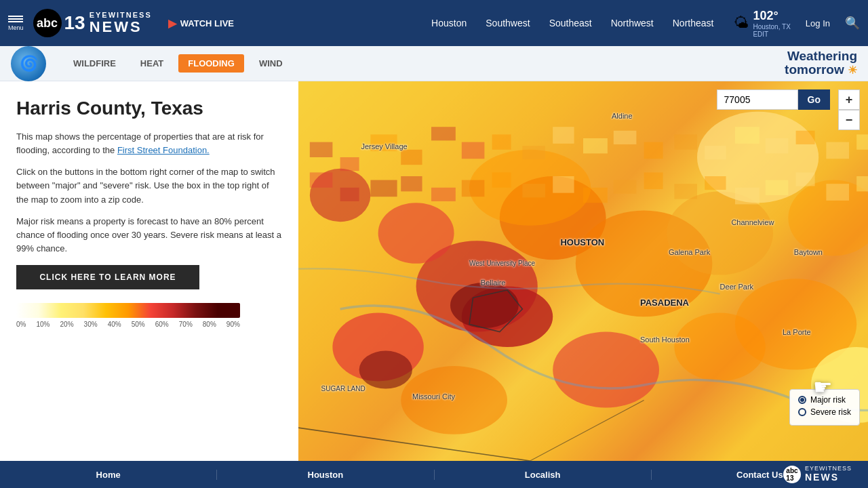  I want to click on zoom-controls: + −, so click(849, 110).